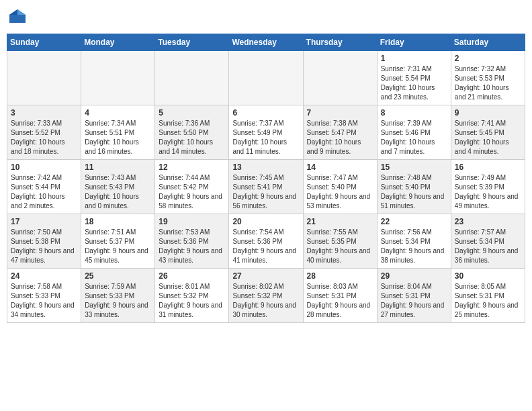 The image size is (532, 411). What do you see at coordinates (192, 138) in the screenshot?
I see `day-info: Sunrise: 7:36 AM Sunset: 5:50 PM Dayligh…` at bounding box center [192, 138].